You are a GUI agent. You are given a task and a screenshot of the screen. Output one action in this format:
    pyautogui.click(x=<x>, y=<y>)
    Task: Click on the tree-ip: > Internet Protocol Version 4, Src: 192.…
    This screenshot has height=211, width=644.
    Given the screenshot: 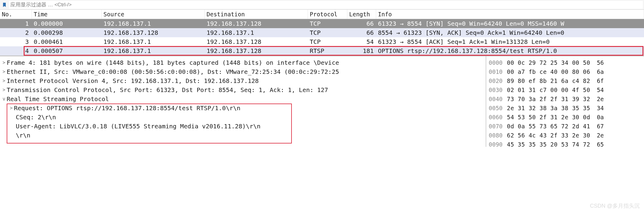 What is the action you would take?
    pyautogui.click(x=243, y=81)
    